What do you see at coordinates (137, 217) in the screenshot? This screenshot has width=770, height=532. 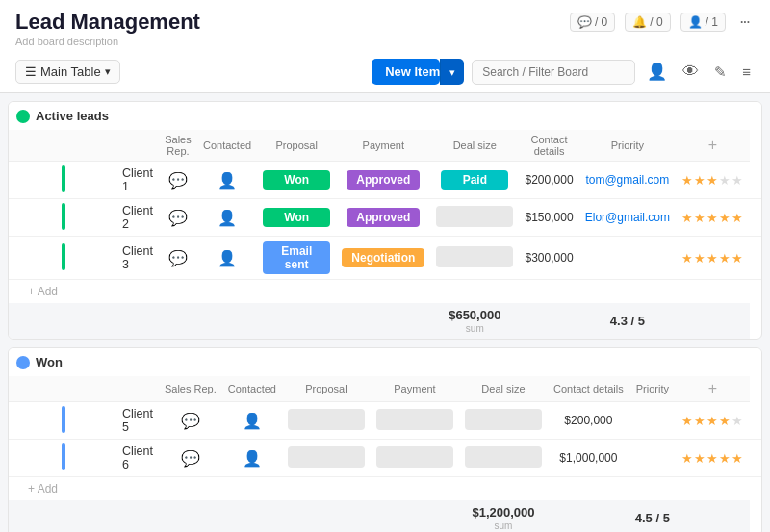 I see `client-name: Client 2` at bounding box center [137, 217].